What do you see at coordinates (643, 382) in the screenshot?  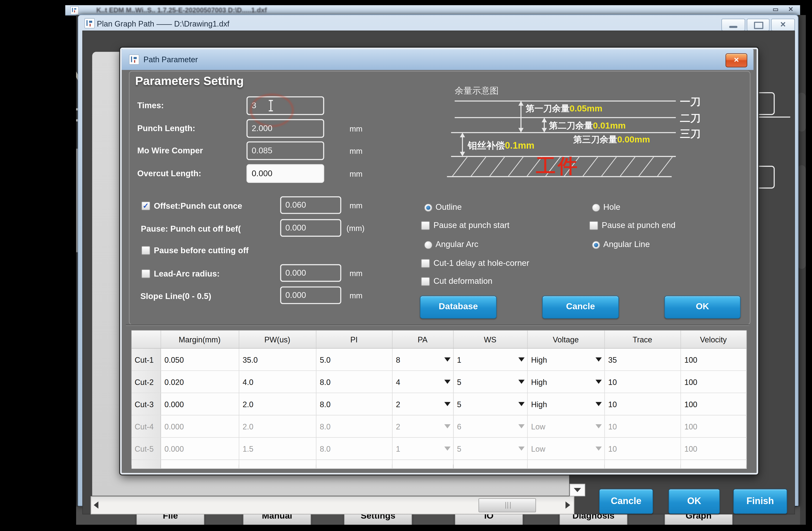 I see `cell-cut-2-trace: 10` at bounding box center [643, 382].